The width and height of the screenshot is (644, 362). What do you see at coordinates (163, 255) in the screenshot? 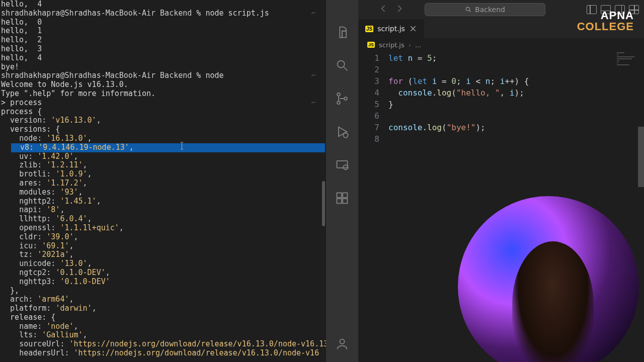
I see `terminal-line: tz: '2021a',` at bounding box center [163, 255].